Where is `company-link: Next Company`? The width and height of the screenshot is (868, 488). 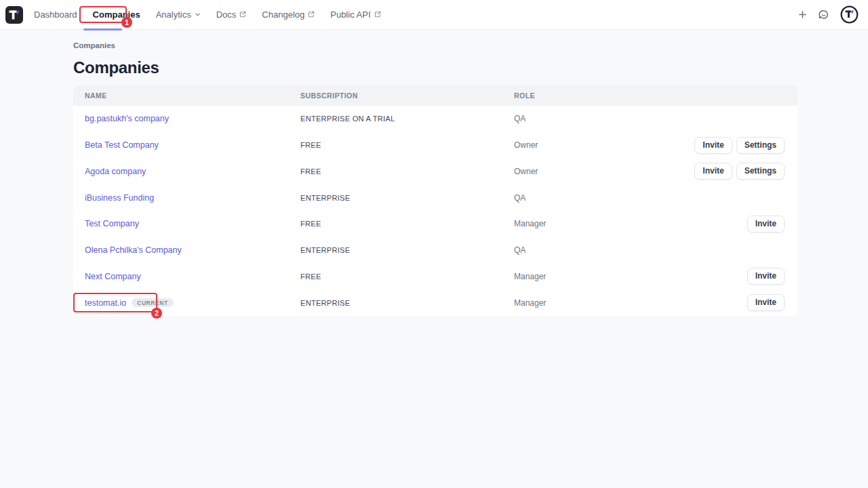 company-link: Next Company is located at coordinates (113, 277).